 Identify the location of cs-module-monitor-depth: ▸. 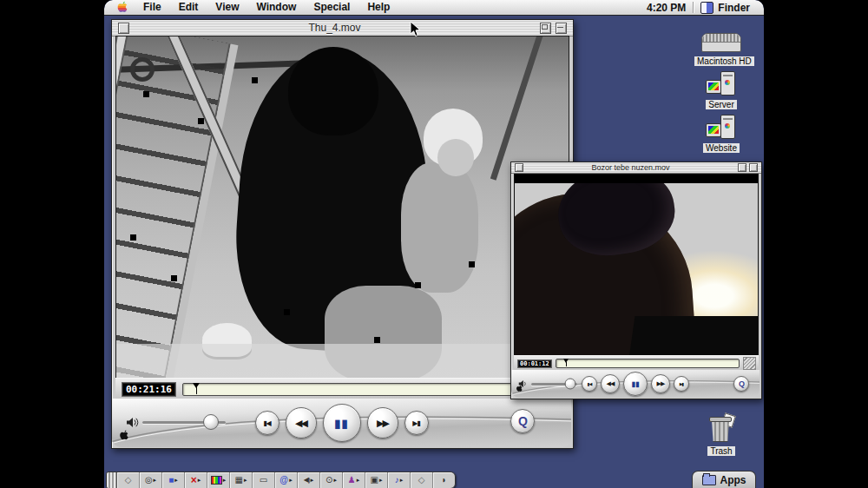
(219, 480).